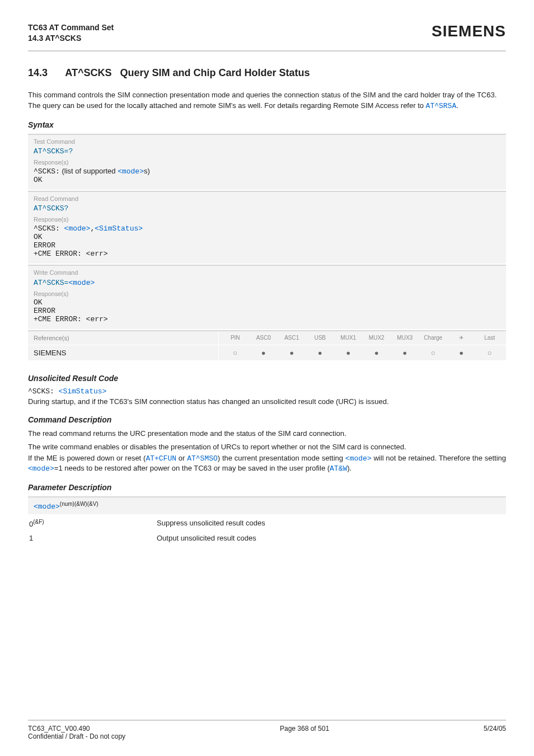  I want to click on reference-data-row: SIEMENS ○●●●●●●○●○, so click(267, 353).